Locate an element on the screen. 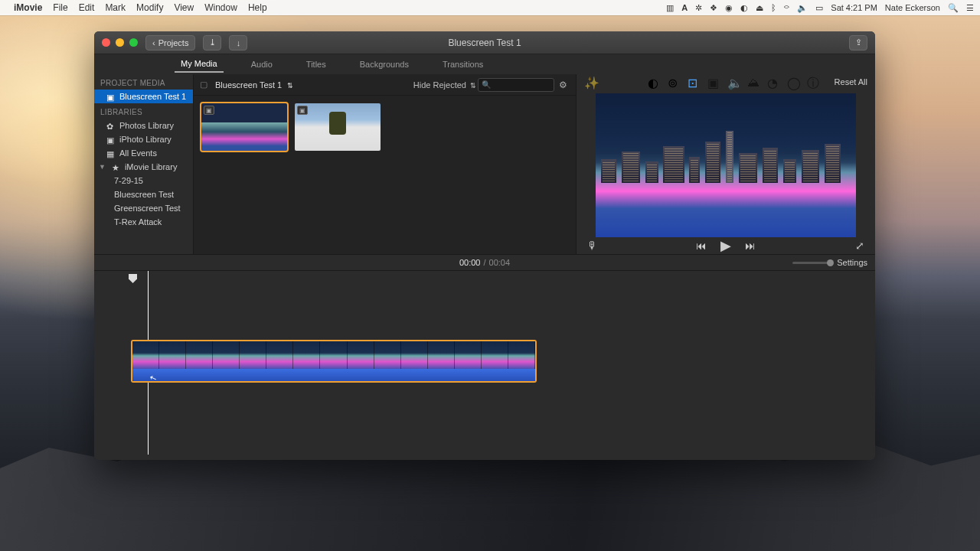 The height and width of the screenshot is (551, 980). window-controls is located at coordinates (119, 43).